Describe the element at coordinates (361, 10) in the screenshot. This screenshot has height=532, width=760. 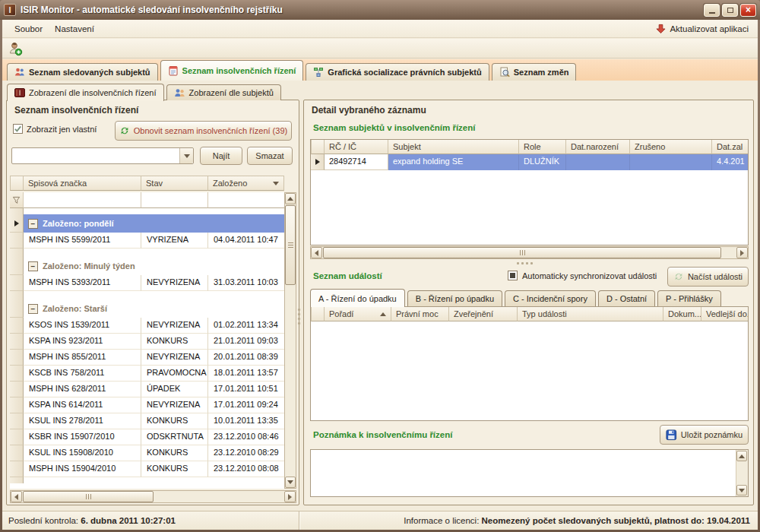
I see `window-title: ISIR Monitor - automatické sledování ins…` at that location.